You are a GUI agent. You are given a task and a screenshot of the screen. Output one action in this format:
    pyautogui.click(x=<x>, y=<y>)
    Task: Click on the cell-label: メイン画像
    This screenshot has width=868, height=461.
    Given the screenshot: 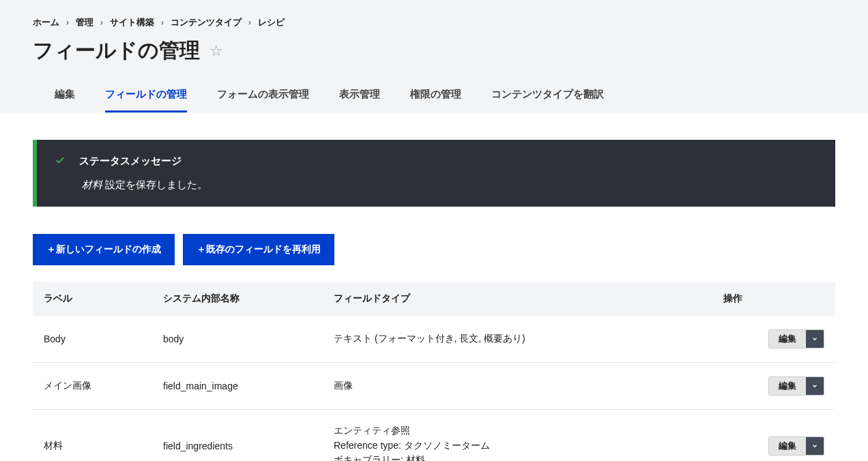 What is the action you would take?
    pyautogui.click(x=93, y=386)
    